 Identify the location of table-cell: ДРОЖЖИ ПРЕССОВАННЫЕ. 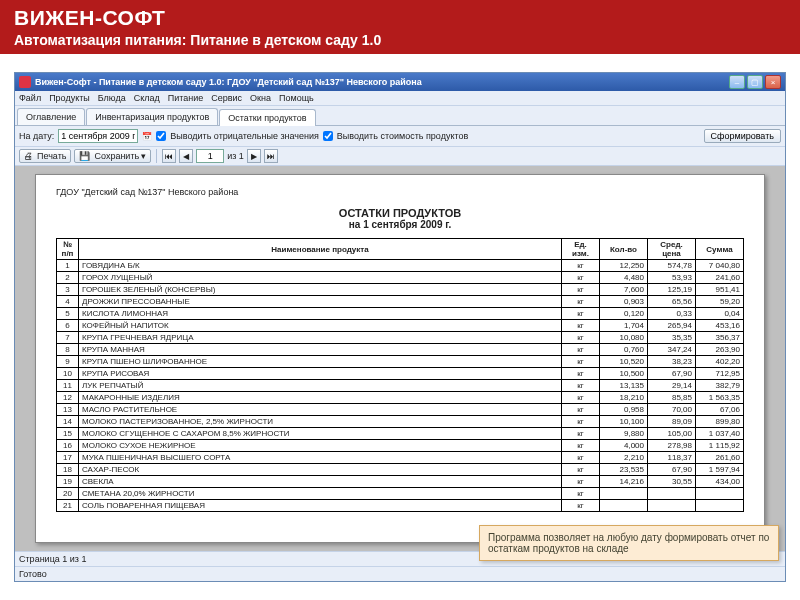
(320, 302).